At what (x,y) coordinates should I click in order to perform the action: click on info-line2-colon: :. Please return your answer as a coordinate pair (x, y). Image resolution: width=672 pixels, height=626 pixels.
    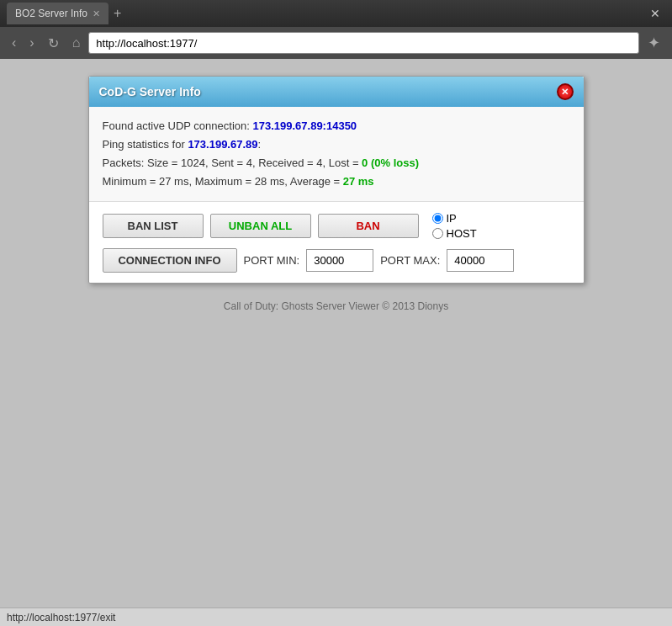
    Looking at the image, I should click on (260, 145).